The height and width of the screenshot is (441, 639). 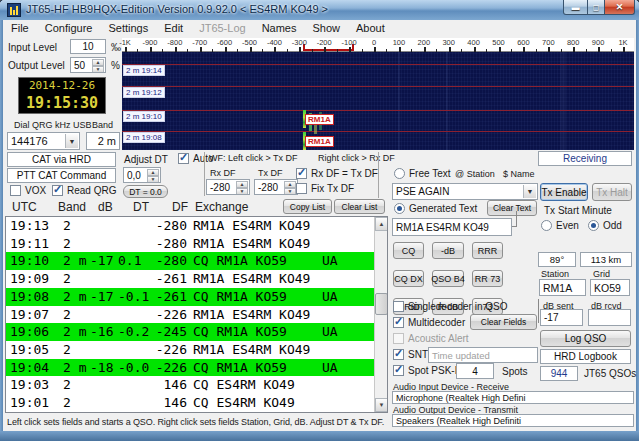 I want to click on read-qrg-checkbox: Read QRG, so click(x=84, y=190).